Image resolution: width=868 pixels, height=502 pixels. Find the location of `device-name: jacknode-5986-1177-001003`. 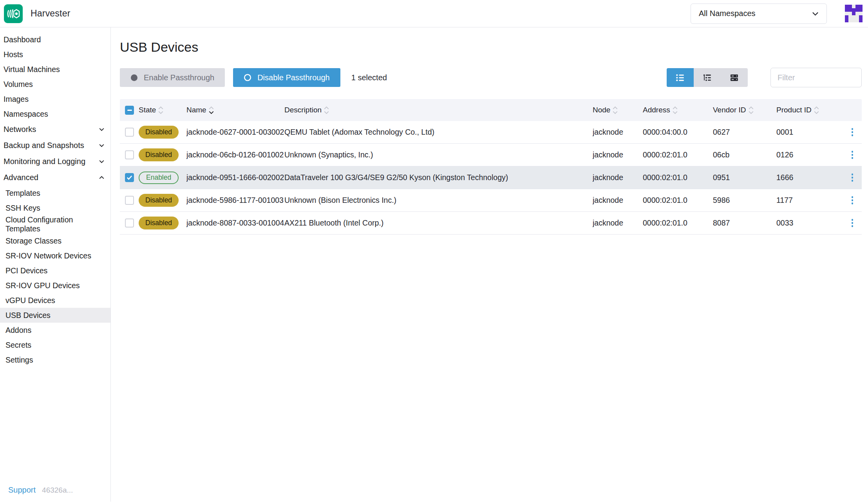

device-name: jacknode-5986-1177-001003 is located at coordinates (235, 200).